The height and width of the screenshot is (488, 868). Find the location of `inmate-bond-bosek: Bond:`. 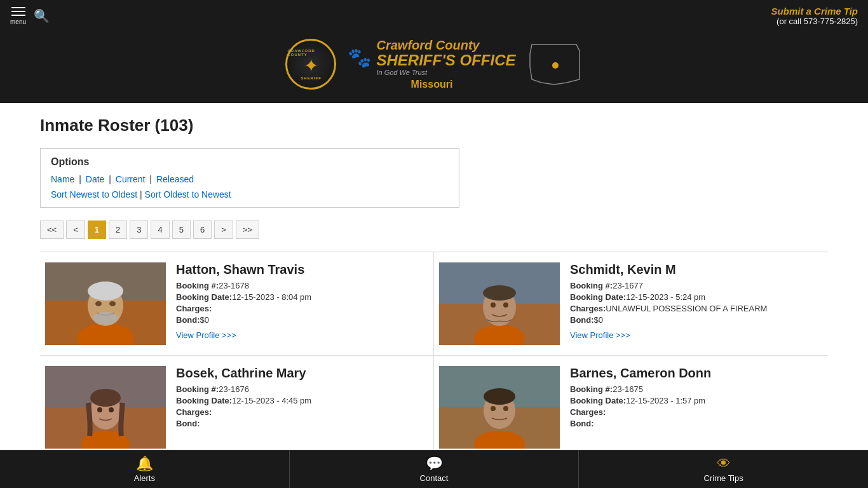

inmate-bond-bosek: Bond: is located at coordinates (302, 423).